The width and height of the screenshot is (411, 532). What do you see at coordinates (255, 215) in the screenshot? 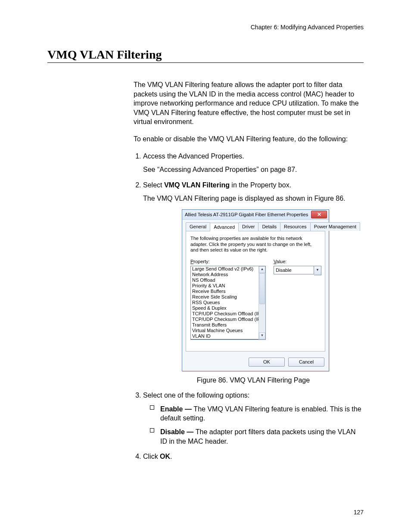
I see `dialog-titlebar: Allied Telesis AT-2911GP Gigabit Fiber E…` at bounding box center [255, 215].